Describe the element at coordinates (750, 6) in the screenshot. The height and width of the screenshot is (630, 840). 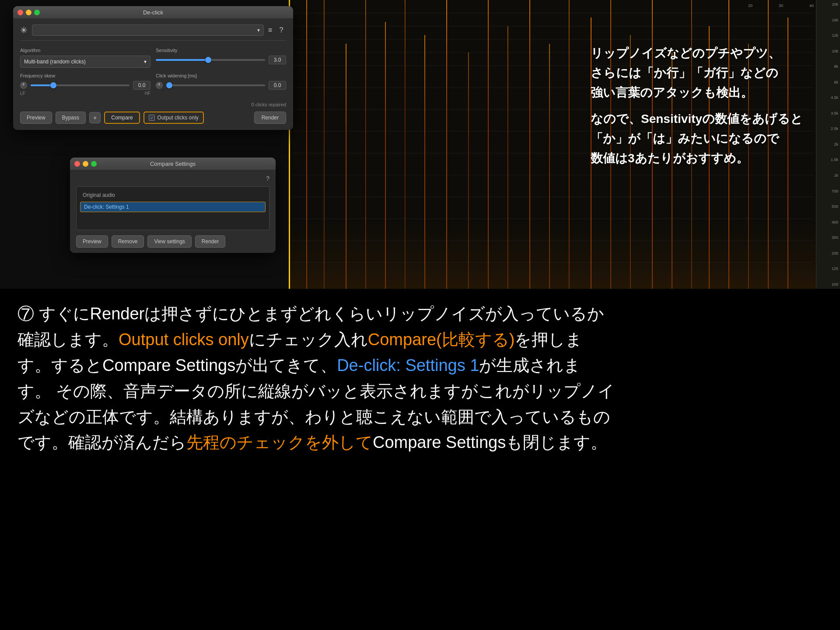
I see `top-ruler-label: 20` at that location.